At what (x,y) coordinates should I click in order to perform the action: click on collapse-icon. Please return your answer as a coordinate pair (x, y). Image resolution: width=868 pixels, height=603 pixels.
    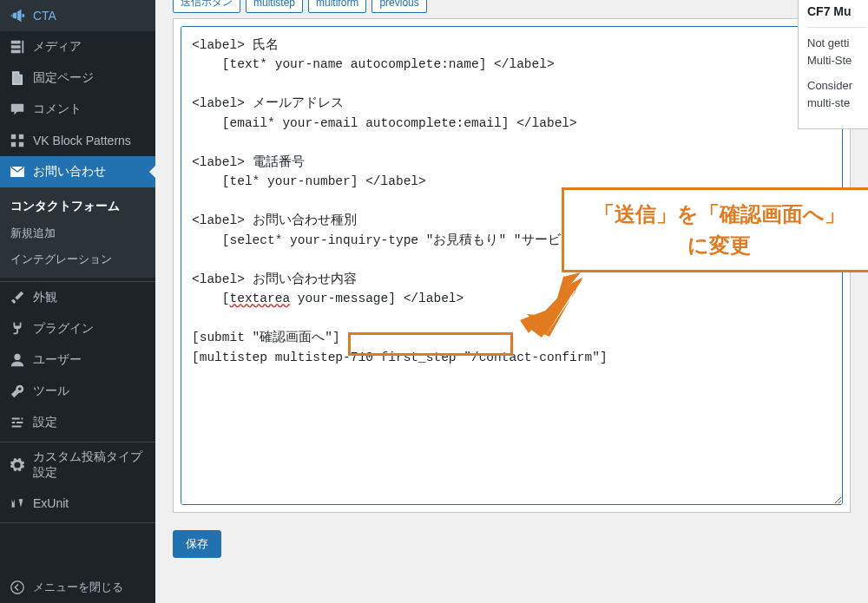
    Looking at the image, I should click on (17, 587).